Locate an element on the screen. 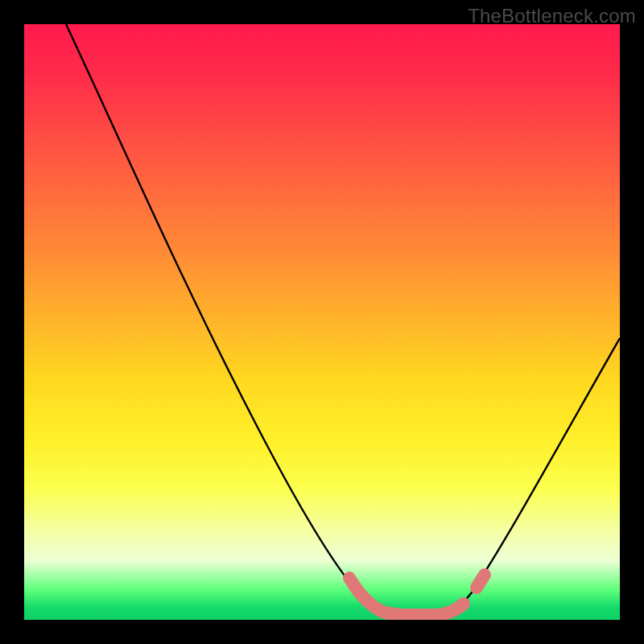  watermark-text: TheBottleneck.com is located at coordinates (552, 16).